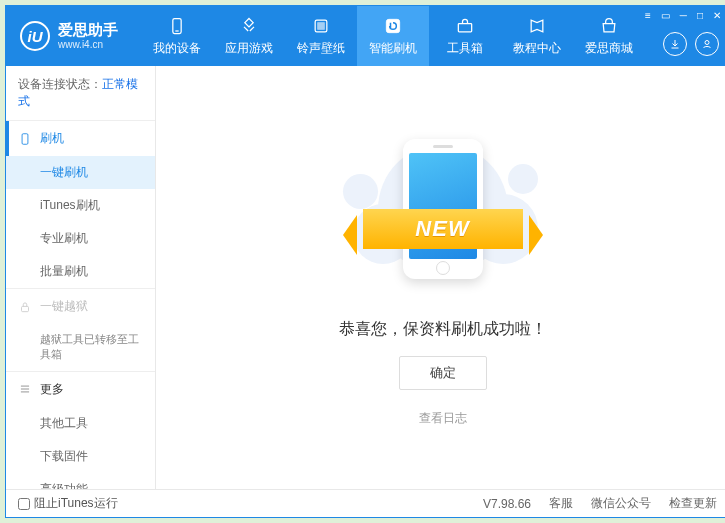 Image resolution: width=725 pixels, height=523 pixels. What do you see at coordinates (25, 389) in the screenshot?
I see `menu-icon` at bounding box center [25, 389].